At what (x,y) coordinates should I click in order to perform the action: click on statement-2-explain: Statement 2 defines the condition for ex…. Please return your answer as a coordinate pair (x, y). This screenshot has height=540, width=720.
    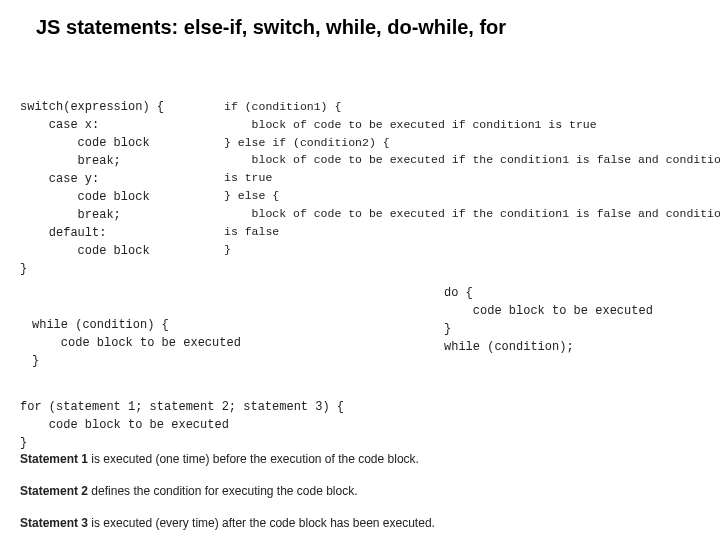
    Looking at the image, I should click on (189, 491).